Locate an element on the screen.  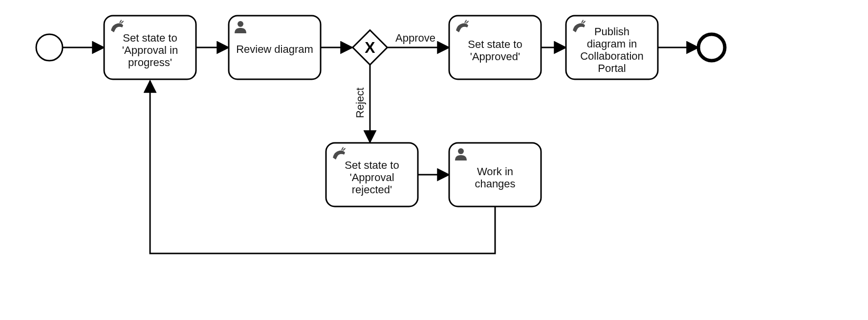
task-label: 'Approval in is located at coordinates (150, 50).